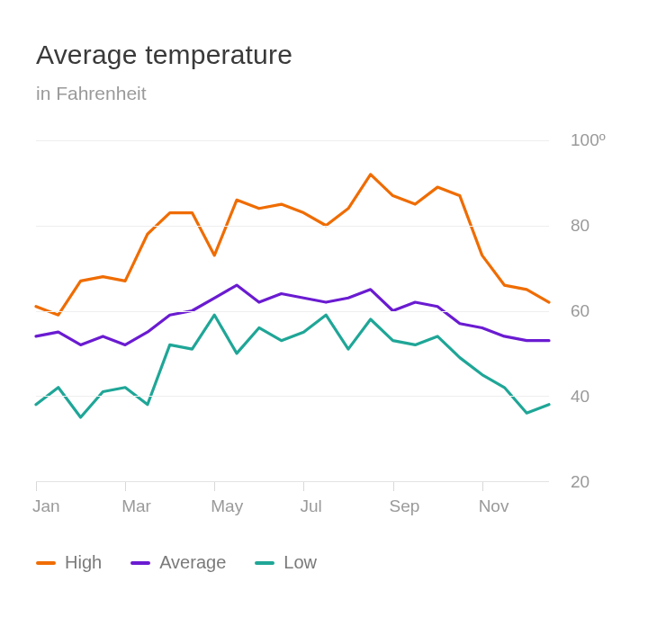  I want to click on chart-subtitle: in Fahrenheit, so click(324, 94).